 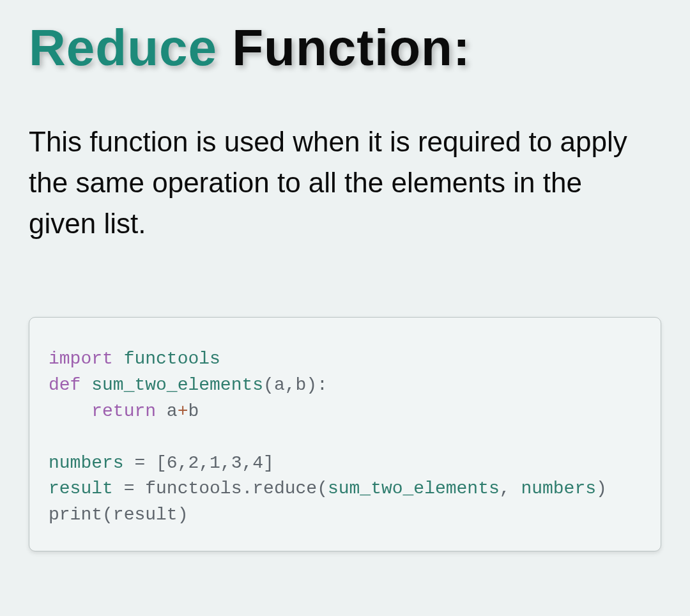 I want to click on page-title: Reduce Function:, so click(x=345, y=48).